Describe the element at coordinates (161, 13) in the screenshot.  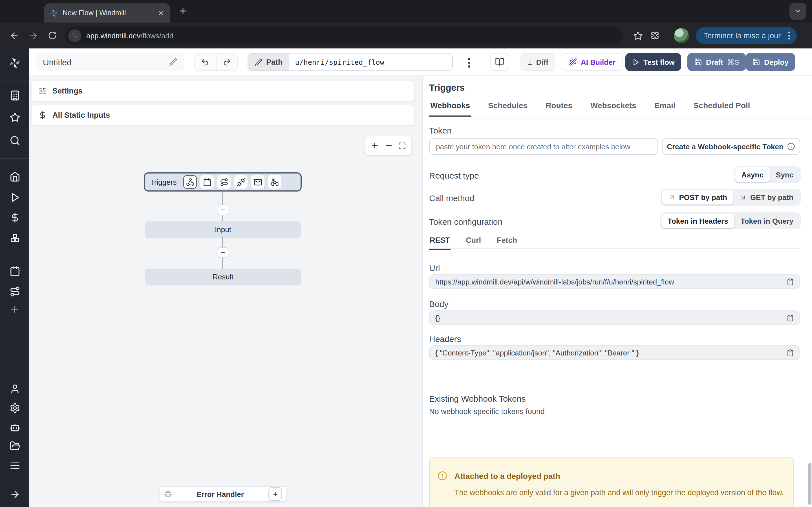
I see `tab-close-icon` at that location.